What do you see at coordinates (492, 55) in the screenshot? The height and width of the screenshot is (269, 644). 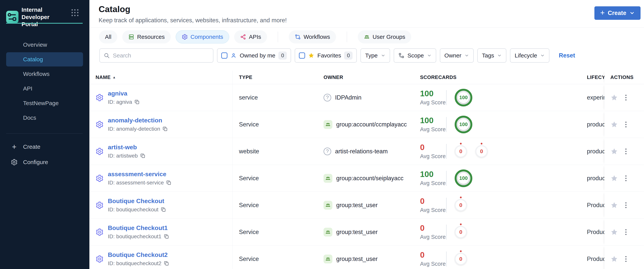 I see `tags-dropdown: Tags` at bounding box center [492, 55].